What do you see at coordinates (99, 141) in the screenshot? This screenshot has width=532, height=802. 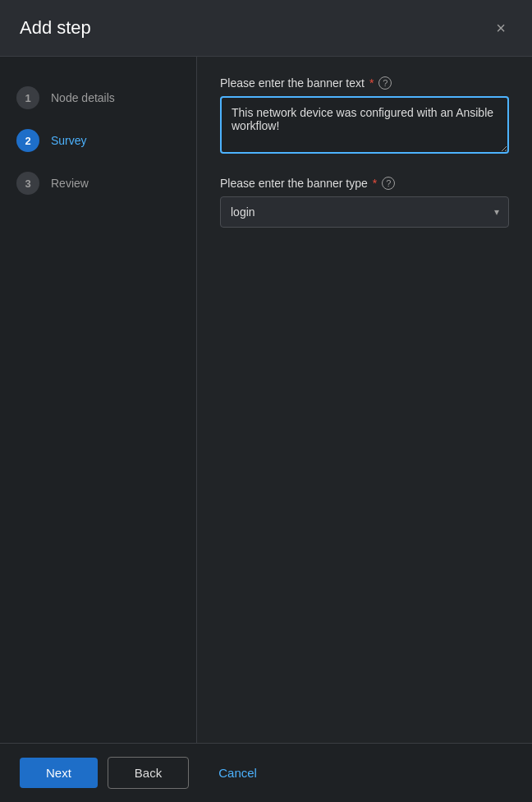 I see `sidebar-item-survey: 2 Survey` at bounding box center [99, 141].